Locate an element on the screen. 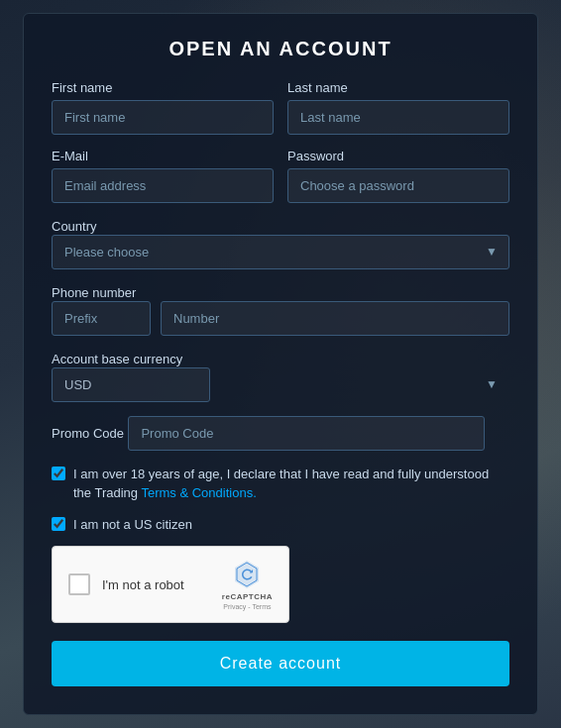 This screenshot has height=728, width=561. recaptcha-privacy-link: Privacy is located at coordinates (234, 606).